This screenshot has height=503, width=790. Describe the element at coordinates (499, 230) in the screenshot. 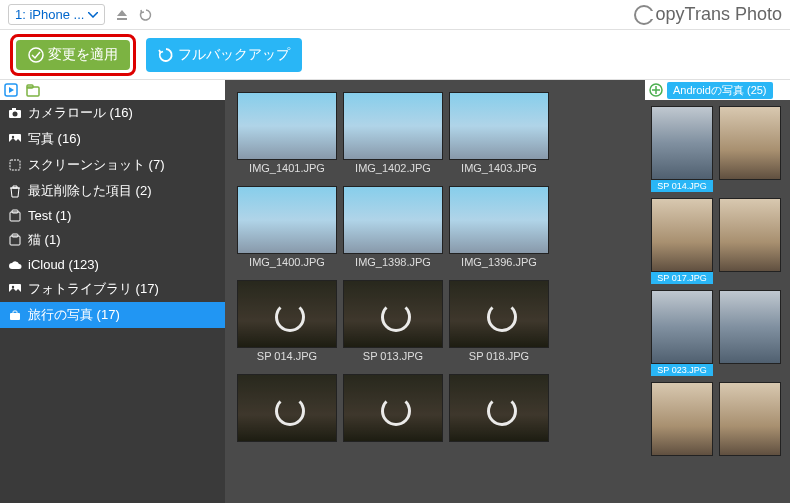

I see `thumbnail: IMG_1396.JPG` at that location.